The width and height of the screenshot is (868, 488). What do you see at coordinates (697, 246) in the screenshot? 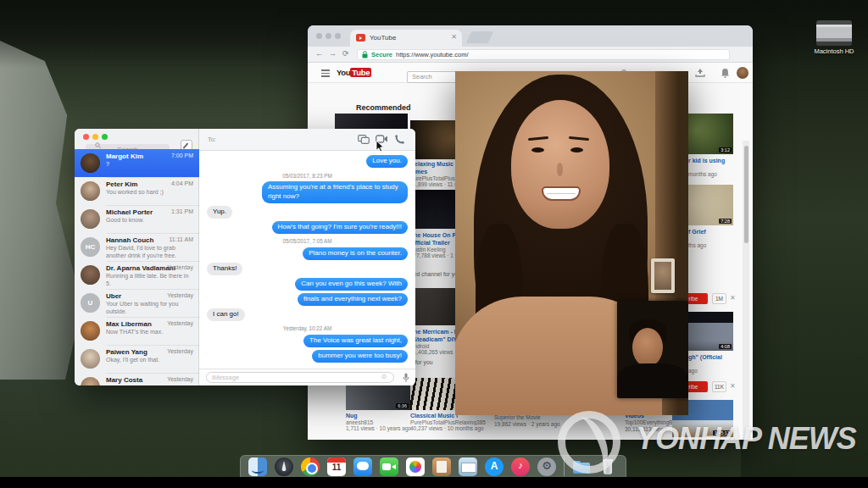
I see `video-meta: ths ago` at bounding box center [697, 246].